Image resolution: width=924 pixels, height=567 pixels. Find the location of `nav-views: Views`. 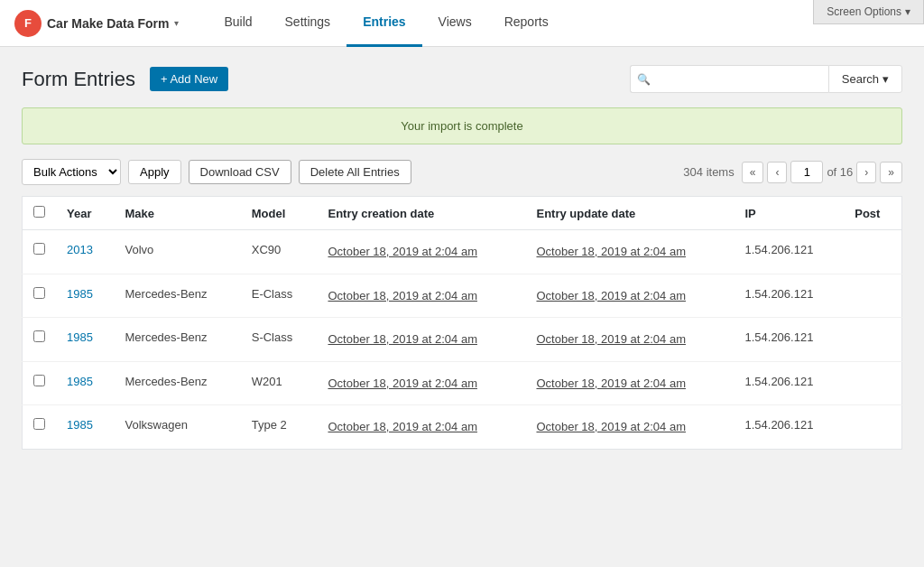

nav-views: Views is located at coordinates (455, 23).